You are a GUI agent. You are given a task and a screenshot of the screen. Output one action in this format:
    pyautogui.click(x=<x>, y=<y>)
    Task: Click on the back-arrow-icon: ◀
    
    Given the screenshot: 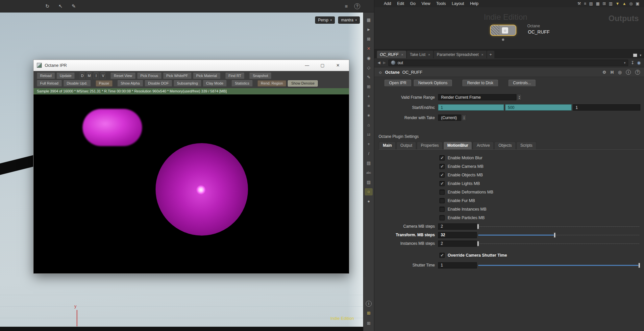 What is the action you would take?
    pyautogui.click(x=379, y=63)
    